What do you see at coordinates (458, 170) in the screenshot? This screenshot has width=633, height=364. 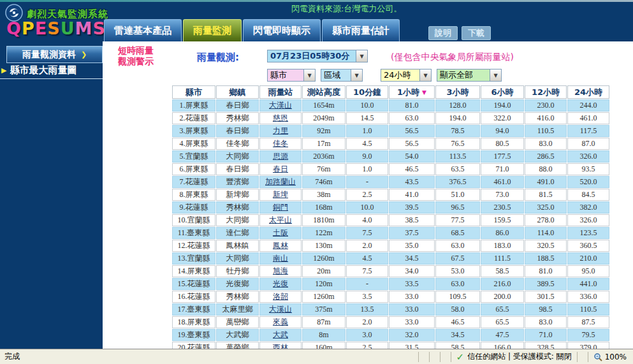 I see `cell: 63.5` at bounding box center [458, 170].